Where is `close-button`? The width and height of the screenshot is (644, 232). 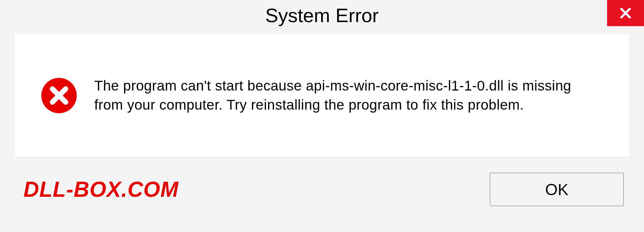 close-button is located at coordinates (626, 13).